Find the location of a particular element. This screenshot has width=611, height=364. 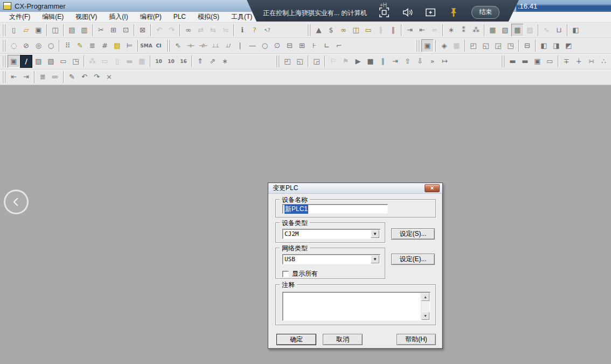

cross-reference-icon: ⁂ is located at coordinates (93, 61).